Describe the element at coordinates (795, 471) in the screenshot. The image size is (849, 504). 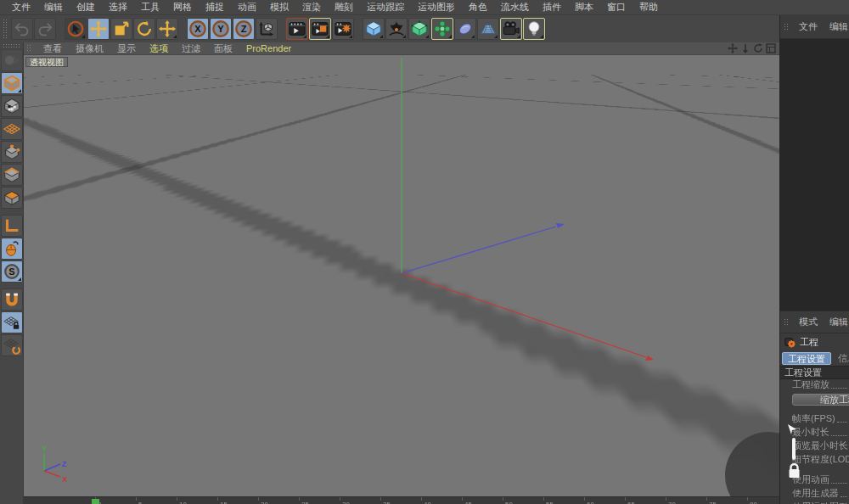
I see `lock-artifact-icon` at that location.